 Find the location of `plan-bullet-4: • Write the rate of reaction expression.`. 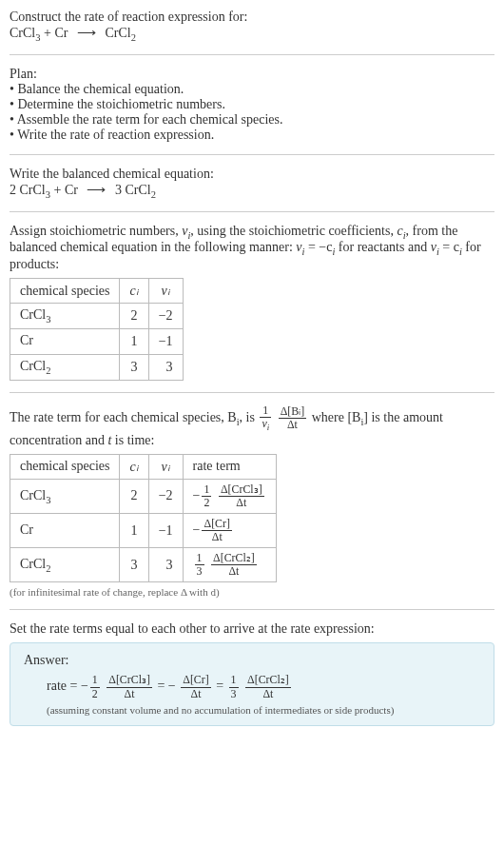

plan-bullet-4: • Write the rate of reaction expression. is located at coordinates (252, 135).